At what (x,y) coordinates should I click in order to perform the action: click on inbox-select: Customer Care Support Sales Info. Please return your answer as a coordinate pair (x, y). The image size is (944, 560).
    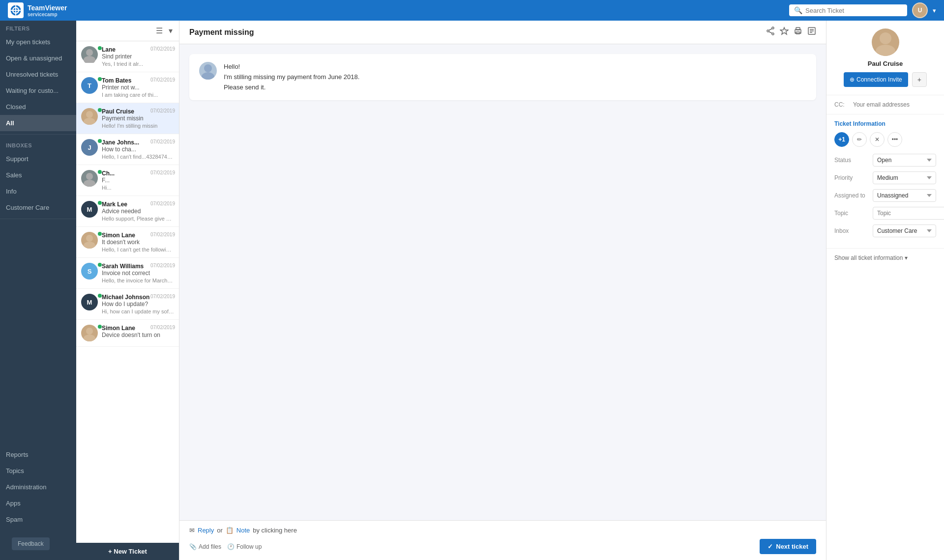
    Looking at the image, I should click on (905, 231).